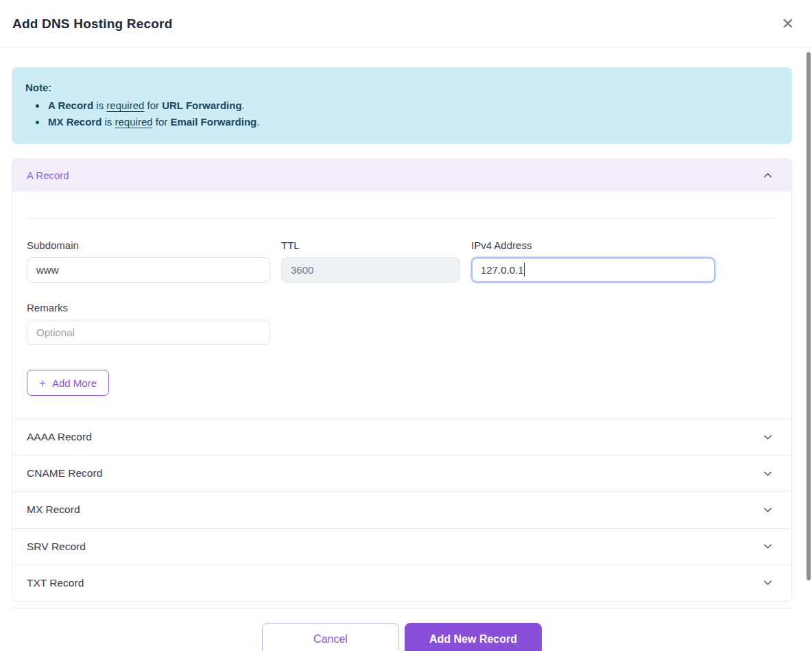 The height and width of the screenshot is (651, 812). I want to click on chevron-up-icon, so click(768, 176).